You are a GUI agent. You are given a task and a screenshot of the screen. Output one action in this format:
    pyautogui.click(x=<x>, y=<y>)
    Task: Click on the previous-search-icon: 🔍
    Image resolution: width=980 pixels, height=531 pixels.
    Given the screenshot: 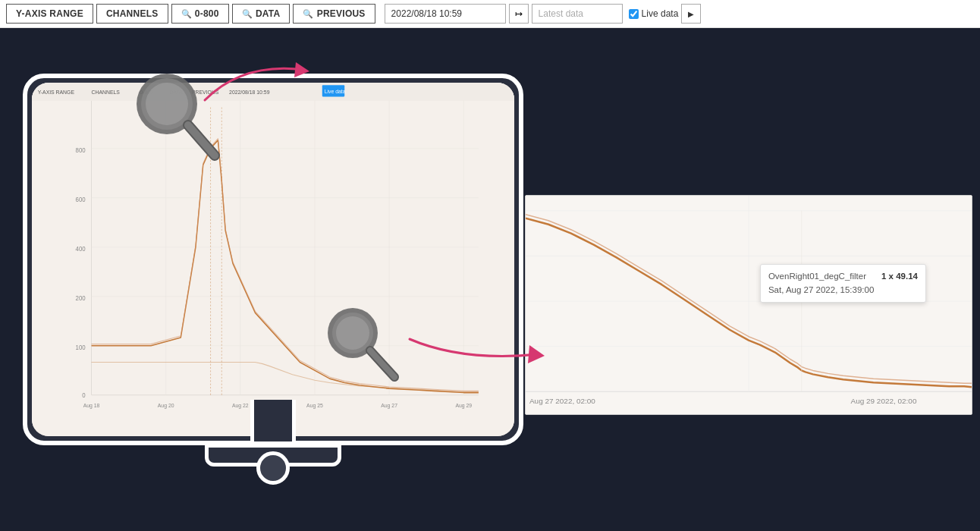 What is the action you would take?
    pyautogui.click(x=308, y=14)
    